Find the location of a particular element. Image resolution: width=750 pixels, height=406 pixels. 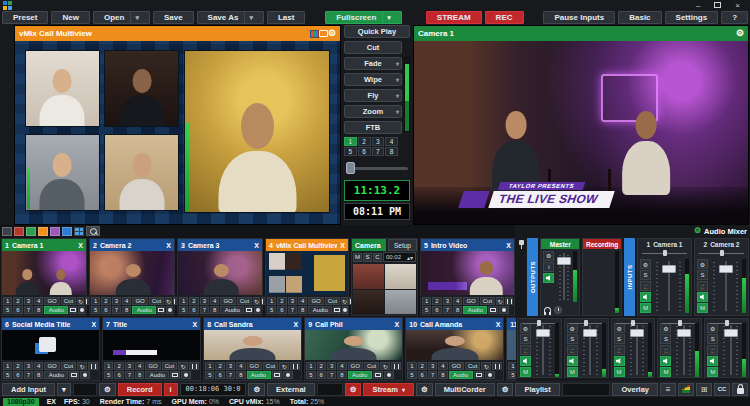

ptz-preset-grid is located at coordinates (384, 289).